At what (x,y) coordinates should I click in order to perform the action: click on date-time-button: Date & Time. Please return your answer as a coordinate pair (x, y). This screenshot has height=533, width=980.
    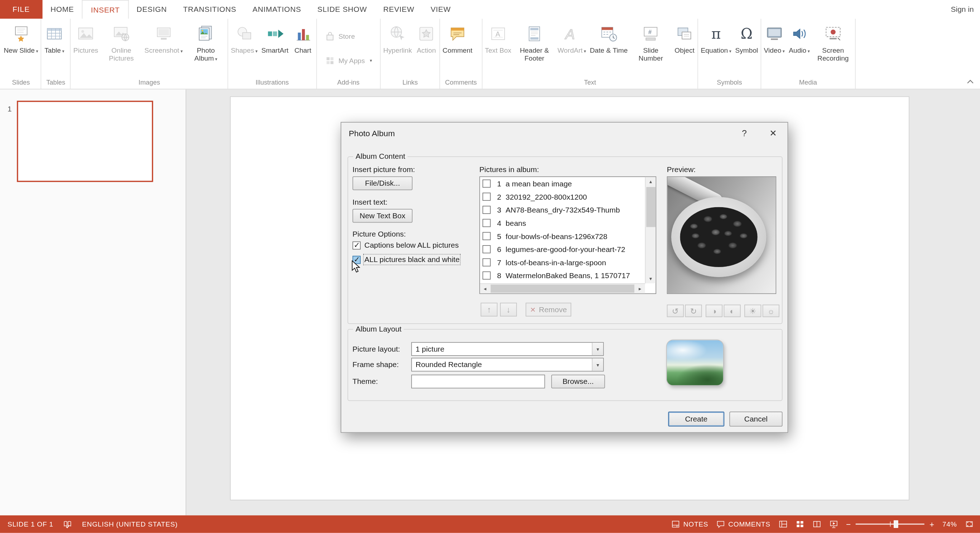
    Looking at the image, I should click on (609, 48).